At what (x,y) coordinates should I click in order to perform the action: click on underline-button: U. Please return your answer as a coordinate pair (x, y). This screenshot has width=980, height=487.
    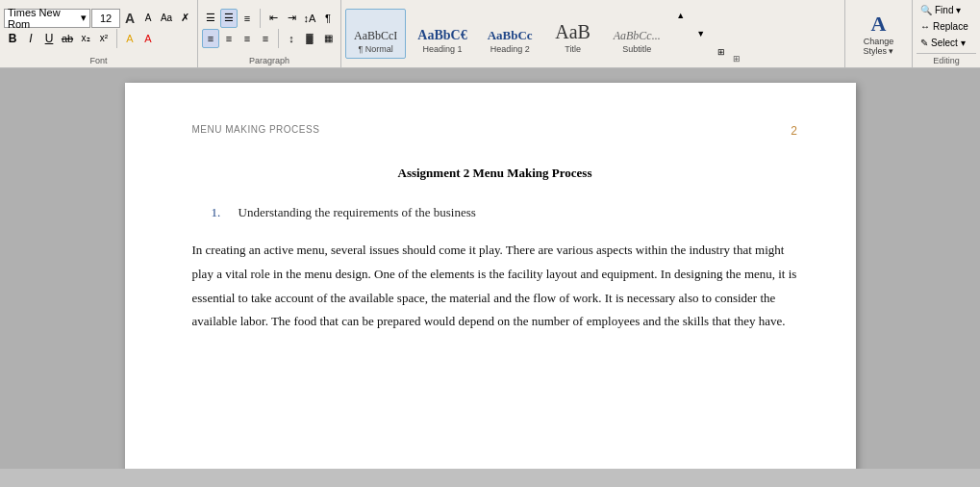
    Looking at the image, I should click on (49, 38).